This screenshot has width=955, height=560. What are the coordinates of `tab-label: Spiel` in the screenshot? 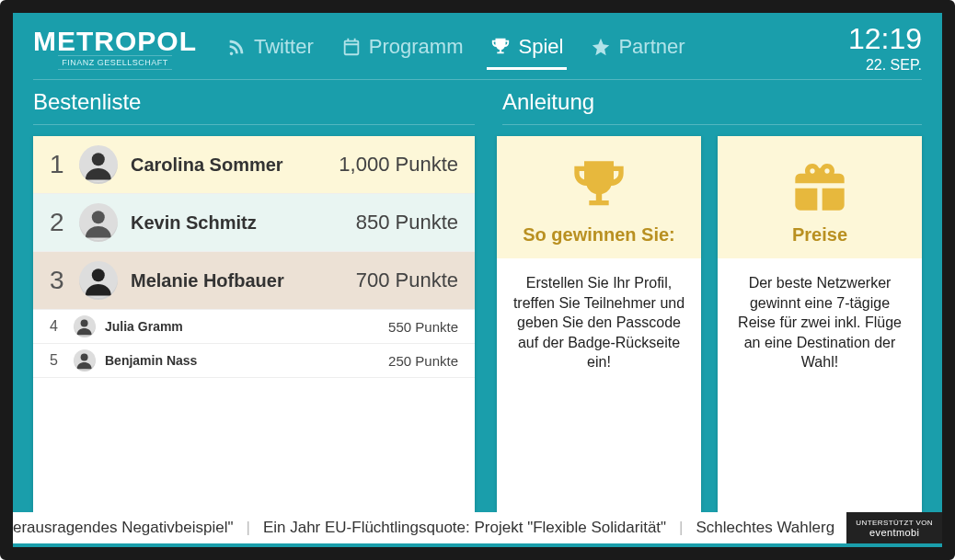 It's located at (541, 47).